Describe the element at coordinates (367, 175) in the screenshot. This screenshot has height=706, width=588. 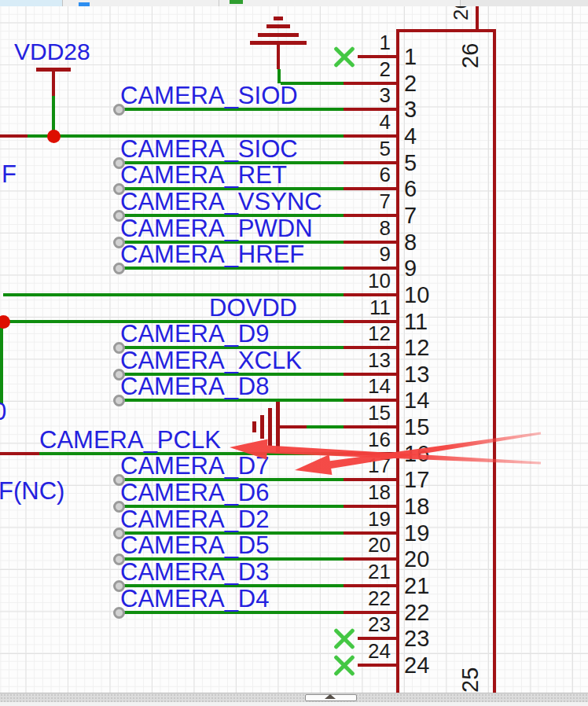
I see `pin-number-outside: 6` at that location.